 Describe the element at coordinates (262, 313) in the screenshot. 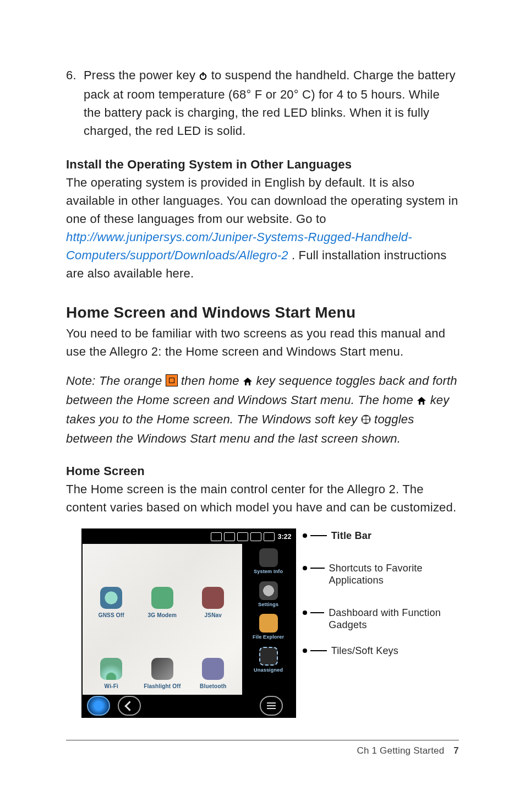

I see `home-start-heading: Home Screen and Windows Start Menu` at that location.